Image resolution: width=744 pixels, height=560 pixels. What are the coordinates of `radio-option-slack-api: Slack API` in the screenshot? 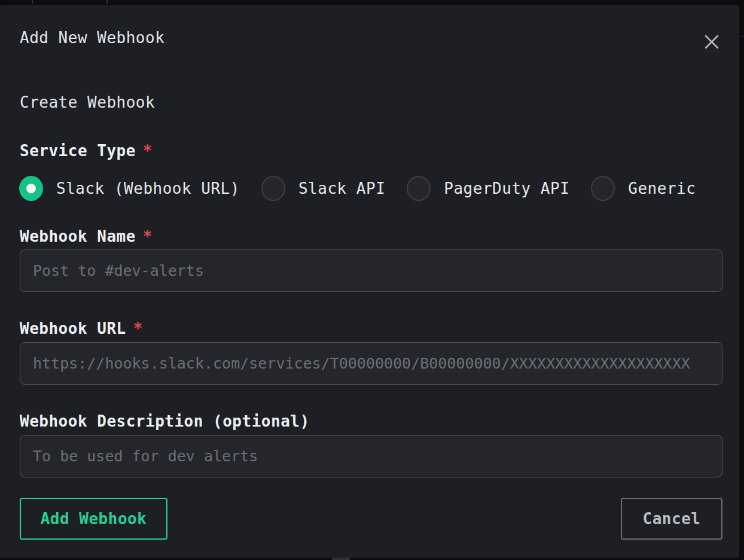 It's located at (323, 188).